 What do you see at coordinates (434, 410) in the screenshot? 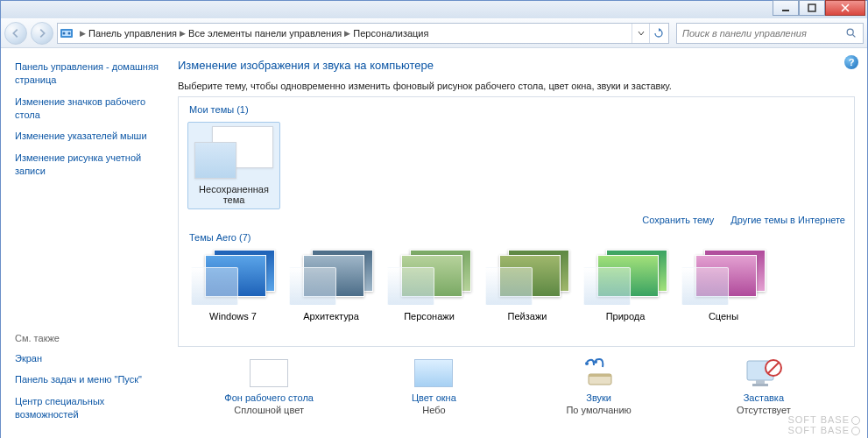
I see `customization-value: Небо` at bounding box center [434, 410].